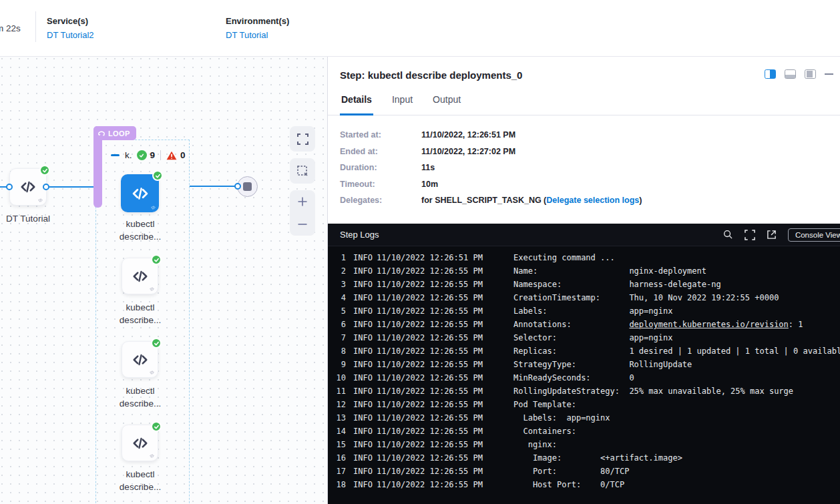 The image size is (840, 504). What do you see at coordinates (128, 155) in the screenshot?
I see `stage-name: k.` at bounding box center [128, 155].